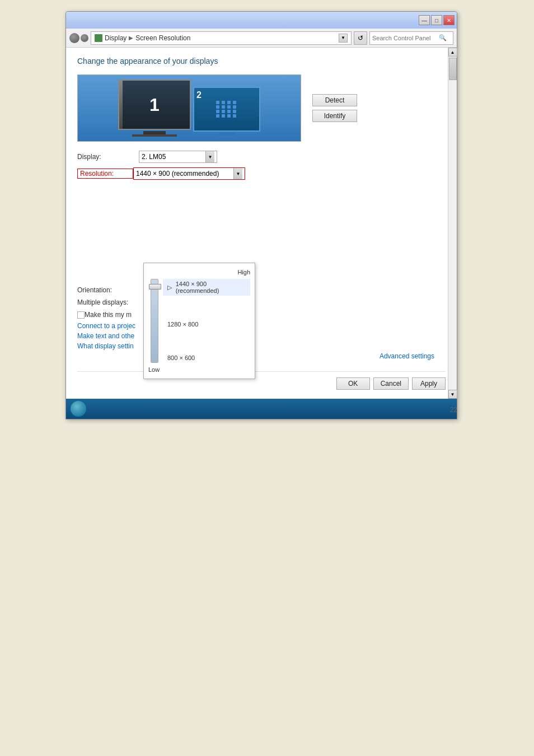 This screenshot has height=756, width=534. What do you see at coordinates (453, 52) in the screenshot?
I see `scroll-up-arrow: ▲` at bounding box center [453, 52].